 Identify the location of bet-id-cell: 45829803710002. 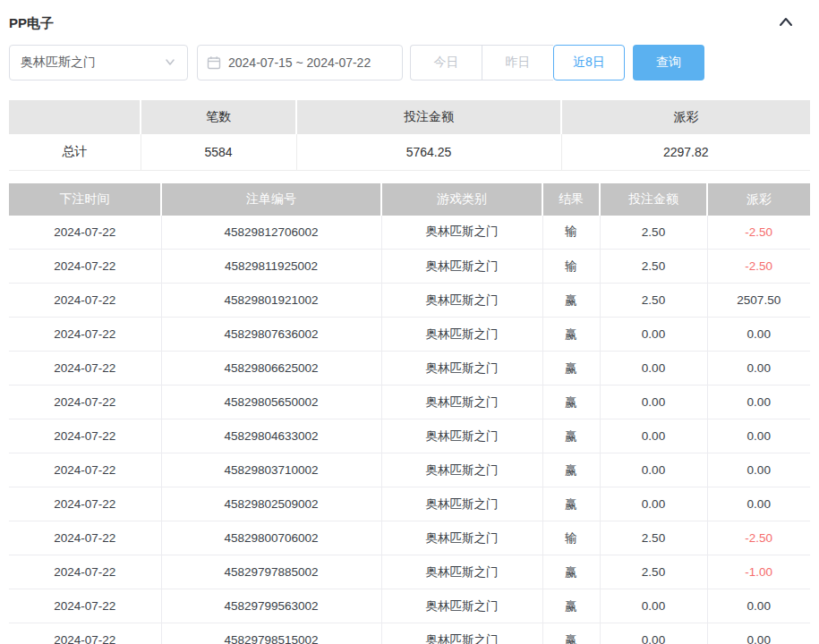
(271, 470).